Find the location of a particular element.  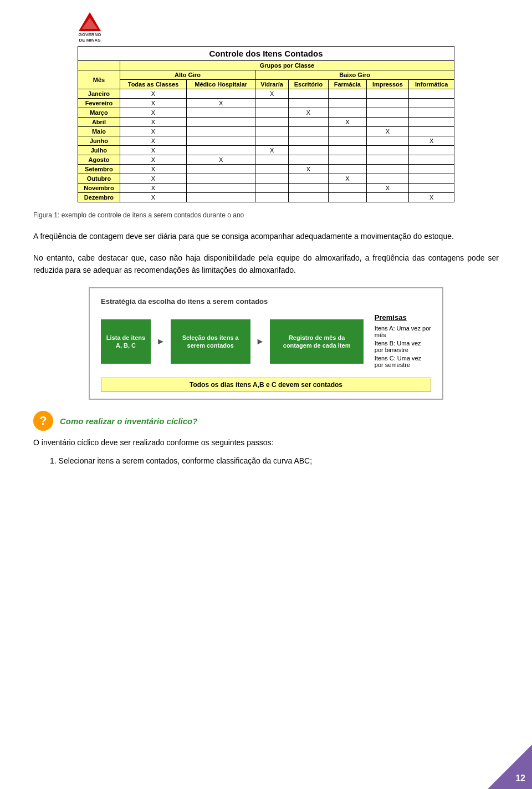

premisas-title: Premisas is located at coordinates (403, 317).